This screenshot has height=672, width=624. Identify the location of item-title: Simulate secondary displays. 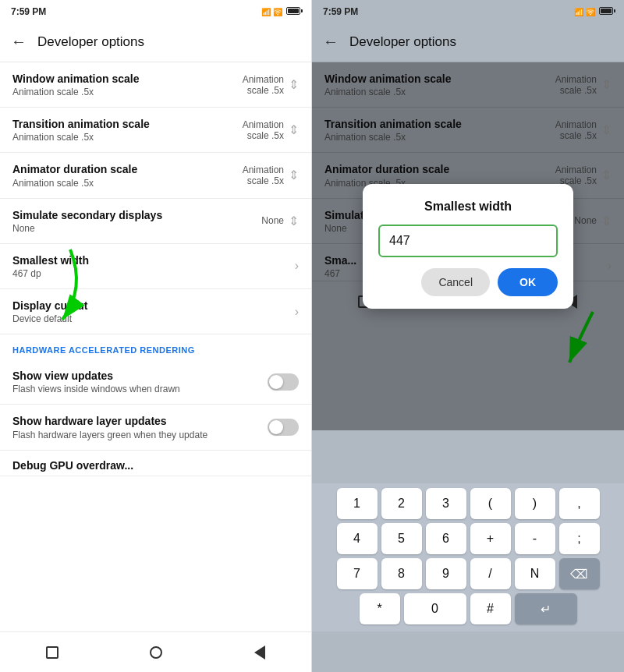
(134, 215).